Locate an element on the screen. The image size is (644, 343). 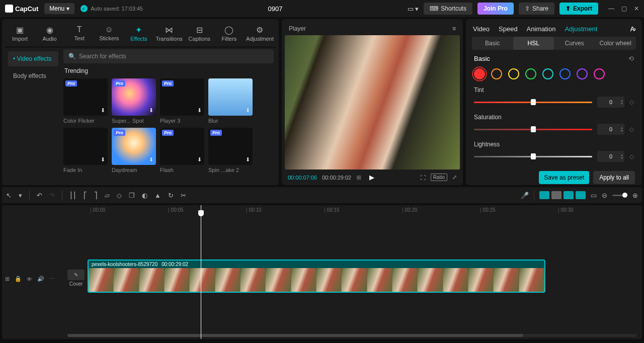
effect-card: Pro⬇Flash is located at coordinates (182, 150).